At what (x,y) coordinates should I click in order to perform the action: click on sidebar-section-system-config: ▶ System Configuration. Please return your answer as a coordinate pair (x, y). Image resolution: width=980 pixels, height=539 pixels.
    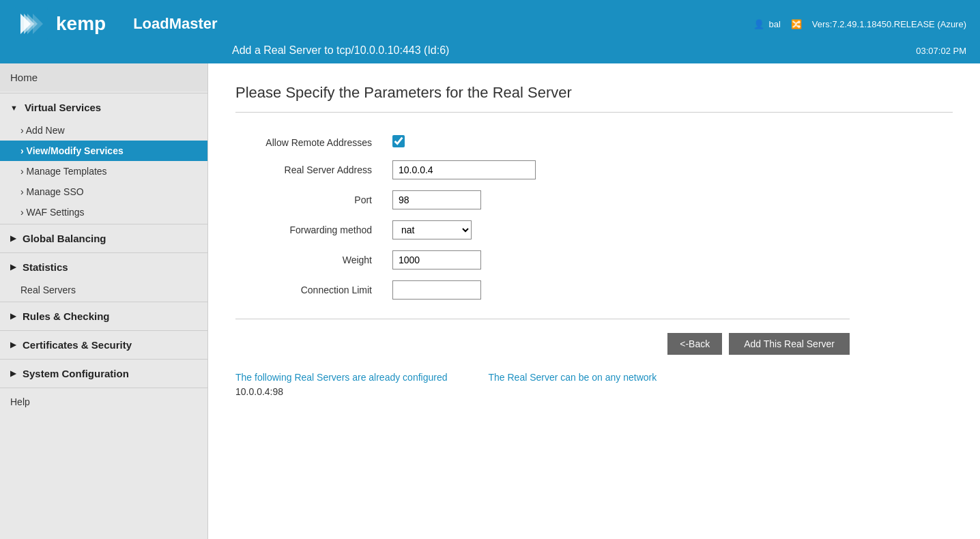
    Looking at the image, I should click on (104, 374).